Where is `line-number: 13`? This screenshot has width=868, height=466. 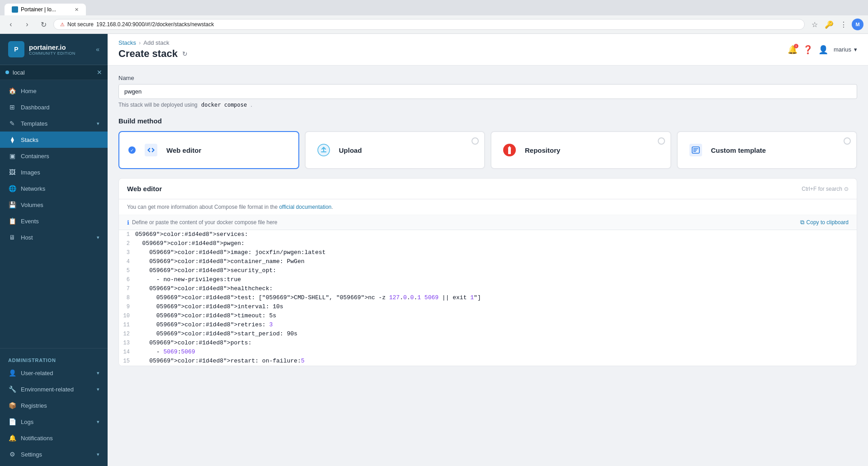 line-number: 13 is located at coordinates (127, 343).